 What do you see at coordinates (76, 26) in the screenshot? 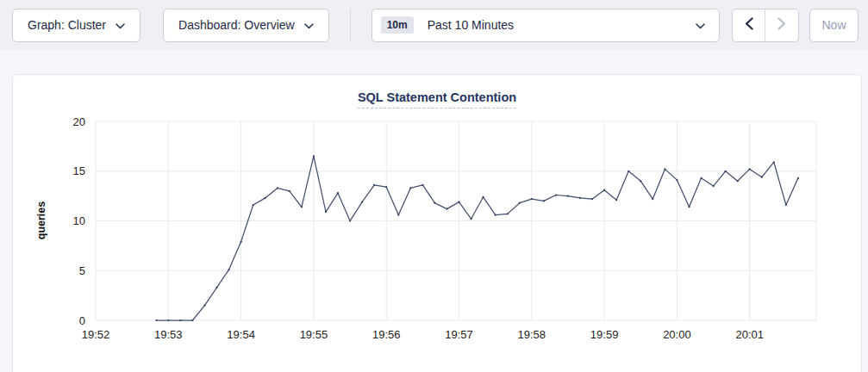
I see `graph-dropdown: Graph: Cluster` at bounding box center [76, 26].